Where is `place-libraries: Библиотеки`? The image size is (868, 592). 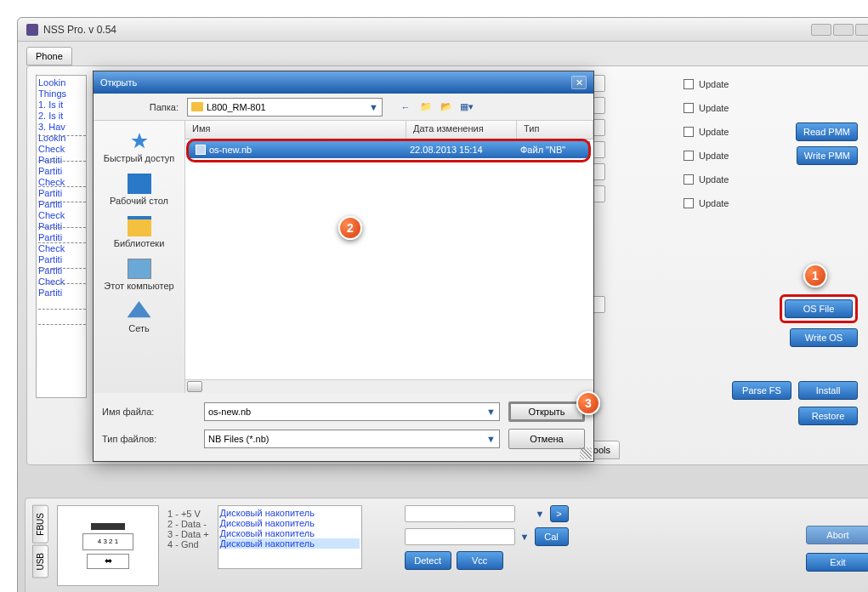
place-libraries: Библиотеки is located at coordinates (139, 232).